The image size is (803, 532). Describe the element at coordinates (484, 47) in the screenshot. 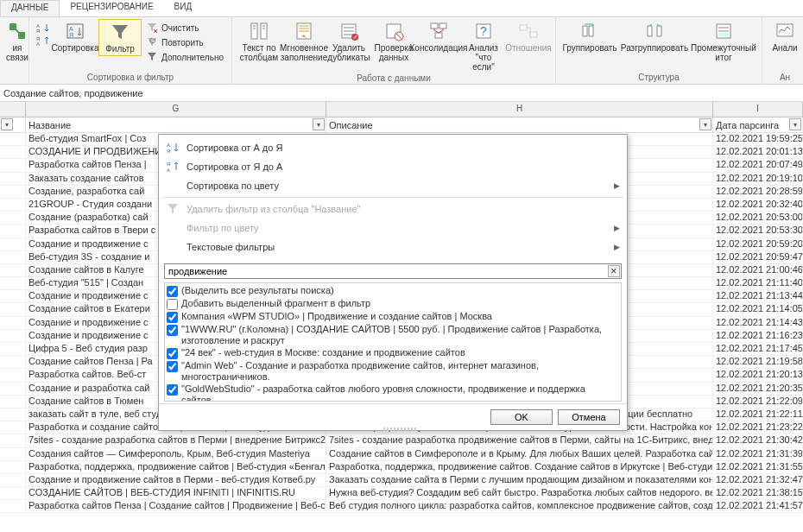

I see `what-if-button: ?Анализ "что если"` at that location.